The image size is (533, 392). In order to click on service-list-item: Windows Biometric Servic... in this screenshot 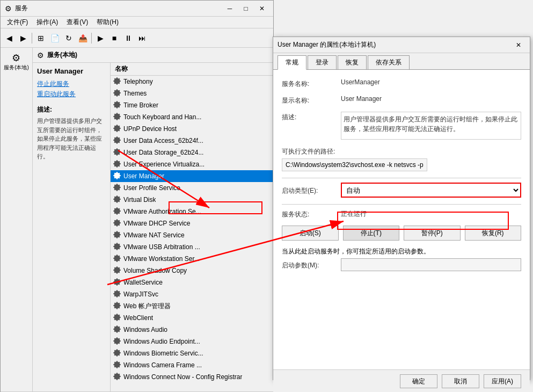, I will do `click(192, 353)`.